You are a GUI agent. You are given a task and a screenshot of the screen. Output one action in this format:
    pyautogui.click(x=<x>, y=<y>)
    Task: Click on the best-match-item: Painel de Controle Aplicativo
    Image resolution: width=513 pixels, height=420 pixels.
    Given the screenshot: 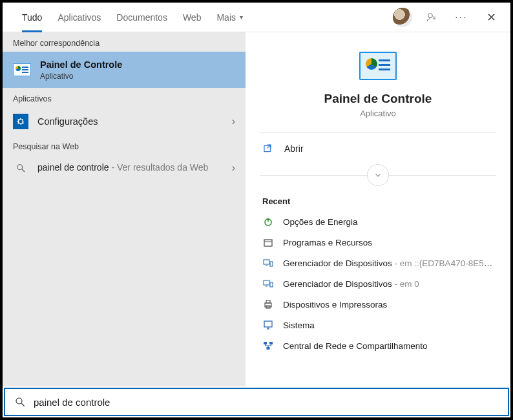 What is the action you would take?
    pyautogui.click(x=124, y=70)
    